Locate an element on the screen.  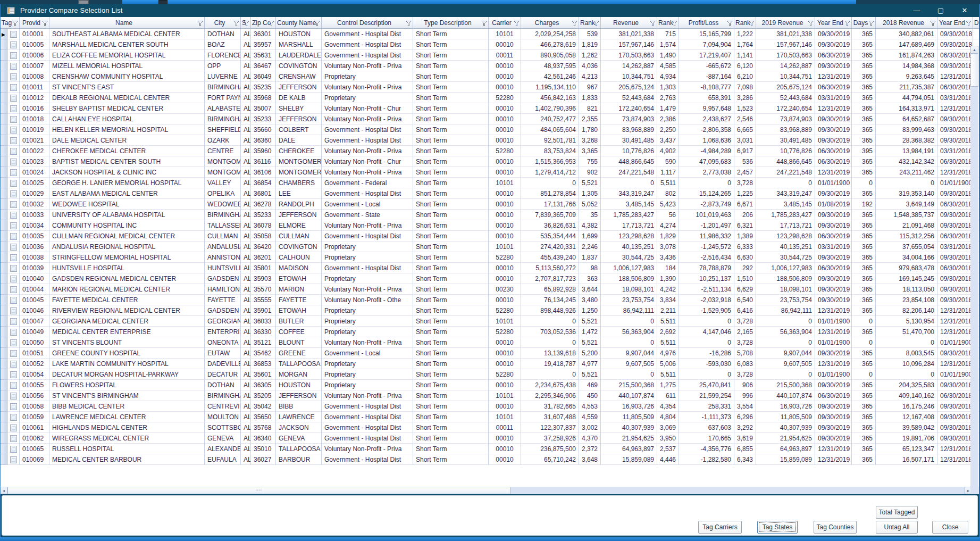
table-row: 010016SHELBY BAPTIST MEDICAL CENTERALABA… is located at coordinates (490, 109).